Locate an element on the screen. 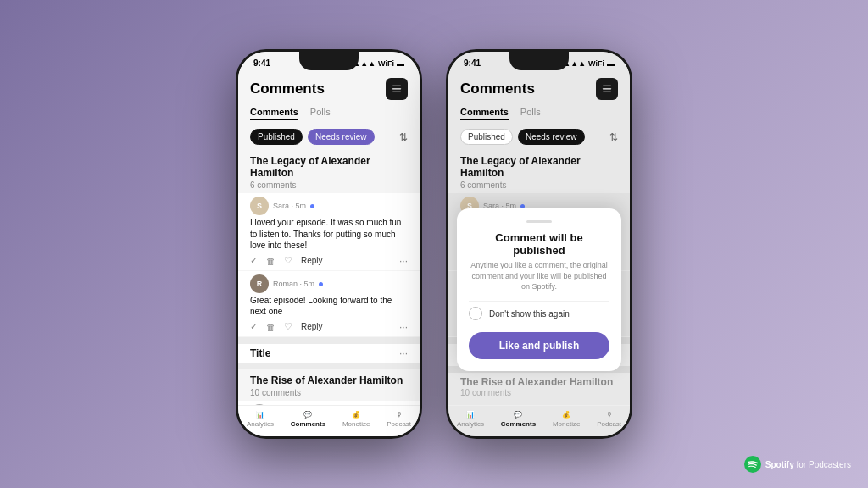  more-btn-sara: ··· is located at coordinates (403, 261).